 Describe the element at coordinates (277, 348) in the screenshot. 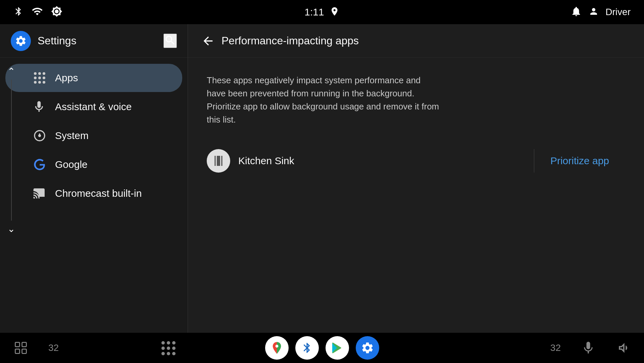

I see `maps-app-icon` at that location.